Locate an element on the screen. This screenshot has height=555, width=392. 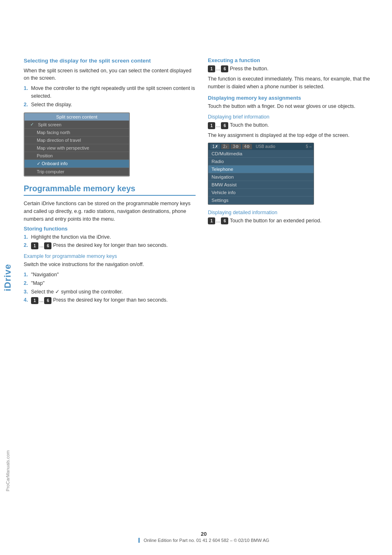
mem-tab-4: 4⚙ is located at coordinates (247, 146).